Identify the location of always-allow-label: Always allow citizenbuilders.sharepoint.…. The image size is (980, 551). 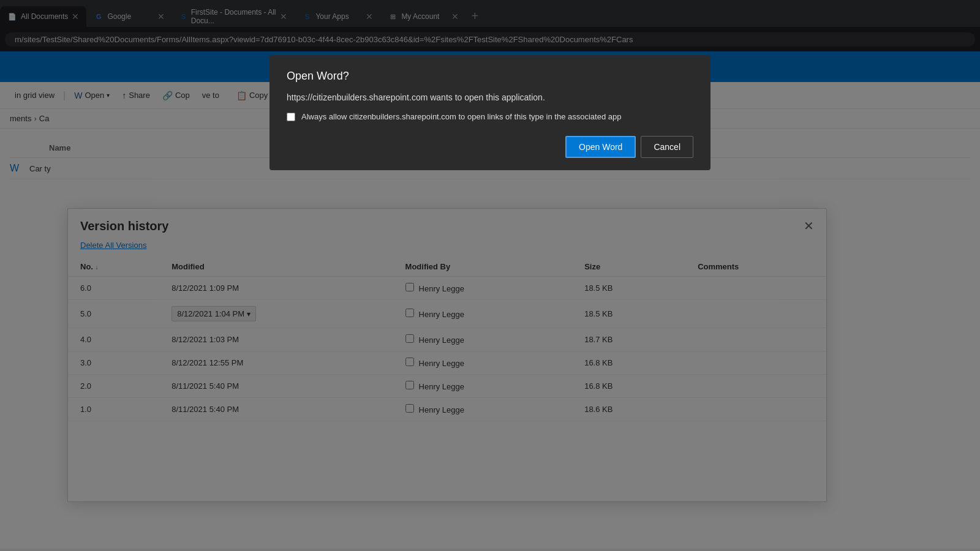
(461, 116).